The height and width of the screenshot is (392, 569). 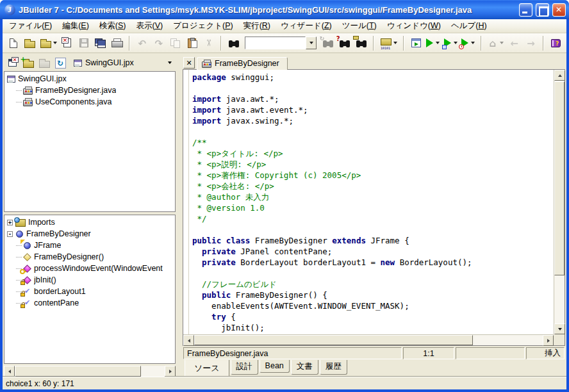 I want to click on open-file-button, so click(x=29, y=44).